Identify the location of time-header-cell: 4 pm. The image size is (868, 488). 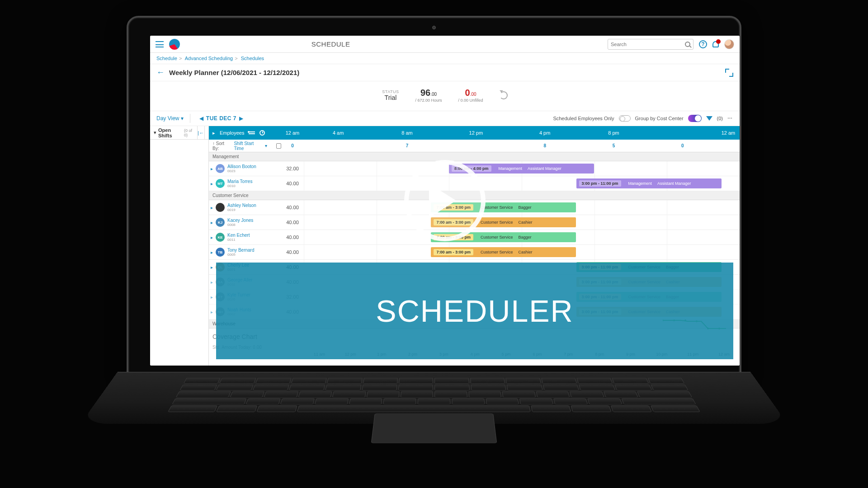
(545, 133).